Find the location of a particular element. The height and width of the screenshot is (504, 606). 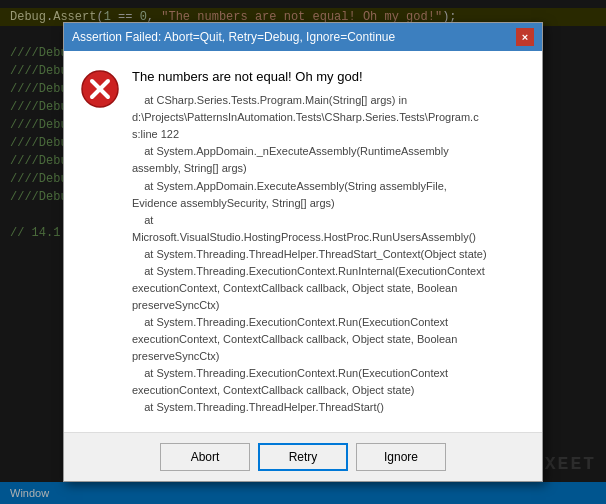

dialog-close-button: × is located at coordinates (525, 37).